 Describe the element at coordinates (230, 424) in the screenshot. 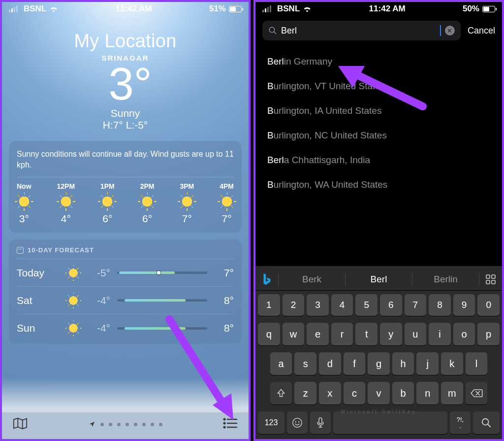

I see `list-button` at that location.